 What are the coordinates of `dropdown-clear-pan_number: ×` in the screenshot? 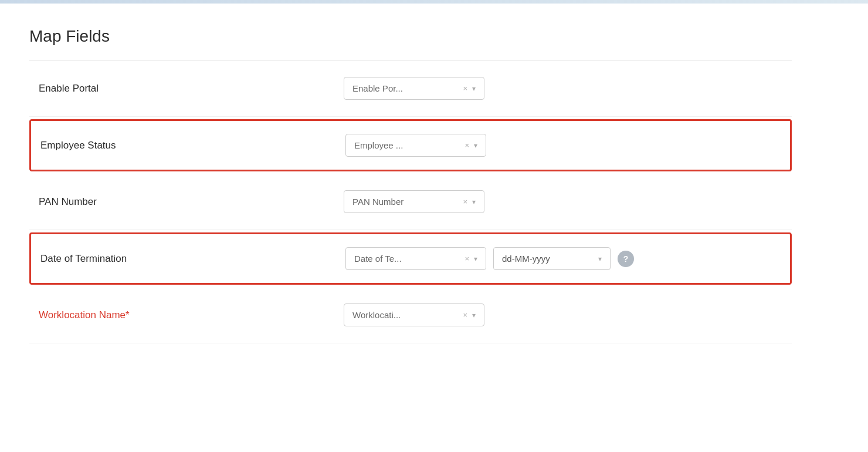 It's located at (465, 202).